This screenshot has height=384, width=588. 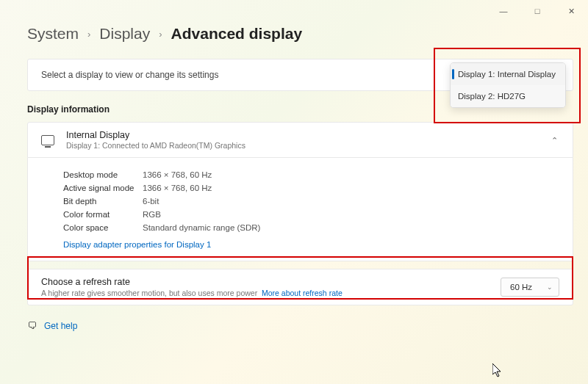 I want to click on window-controls: — □ ✕, so click(x=537, y=11).